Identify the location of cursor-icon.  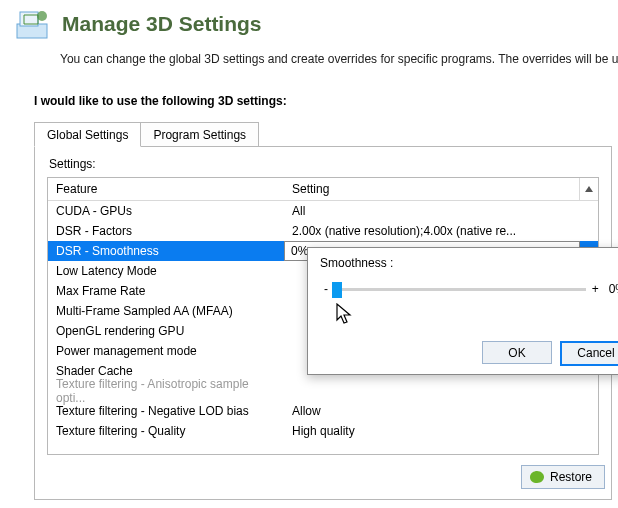
(345, 315).